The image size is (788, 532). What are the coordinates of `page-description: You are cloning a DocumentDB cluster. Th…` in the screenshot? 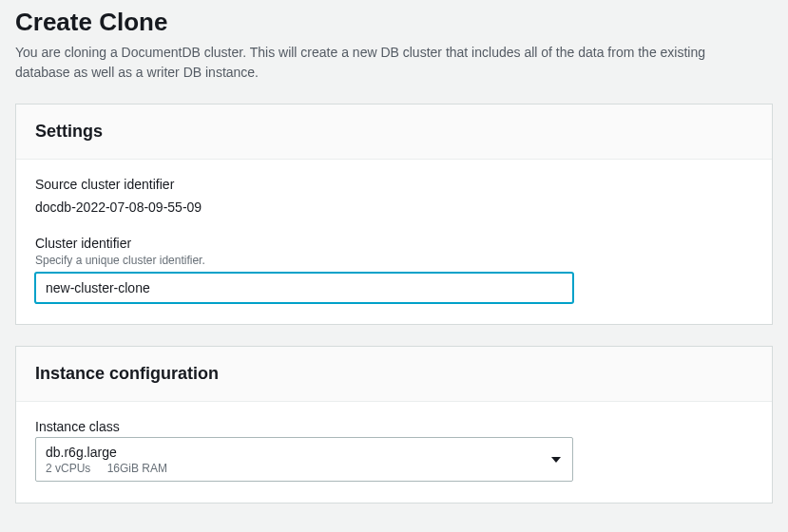 It's located at (386, 63).